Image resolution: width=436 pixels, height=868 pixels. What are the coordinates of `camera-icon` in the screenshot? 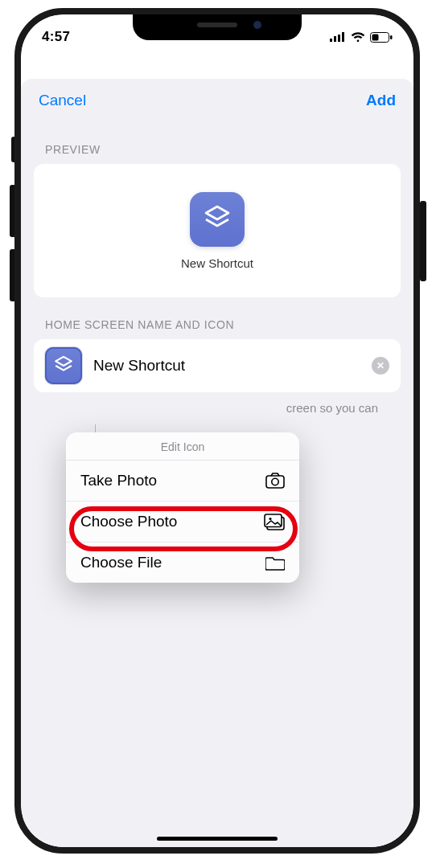 It's located at (275, 481).